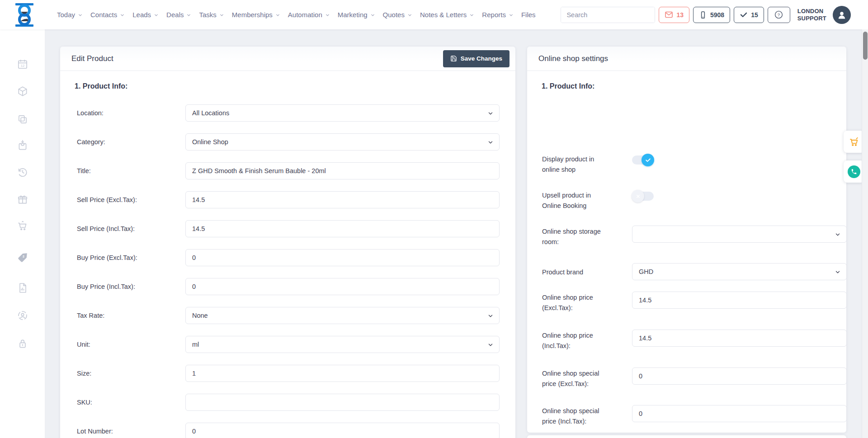 The height and width of the screenshot is (438, 868). I want to click on online-shop-header: Online shop settings, so click(687, 59).